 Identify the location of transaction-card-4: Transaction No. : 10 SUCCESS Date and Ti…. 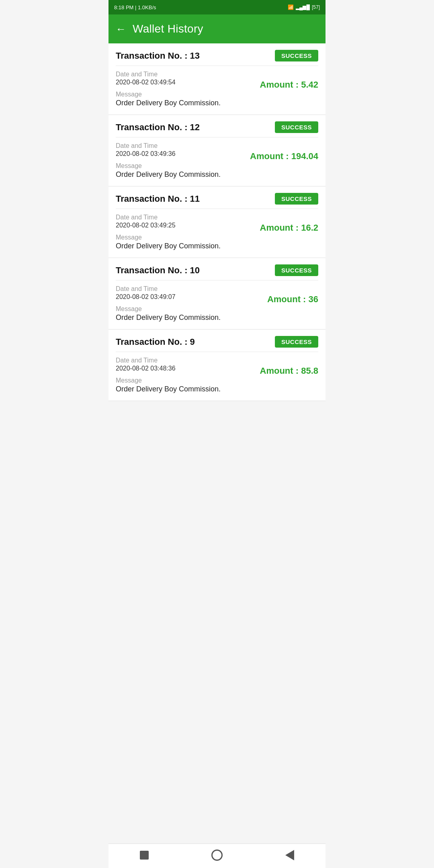
(217, 294).